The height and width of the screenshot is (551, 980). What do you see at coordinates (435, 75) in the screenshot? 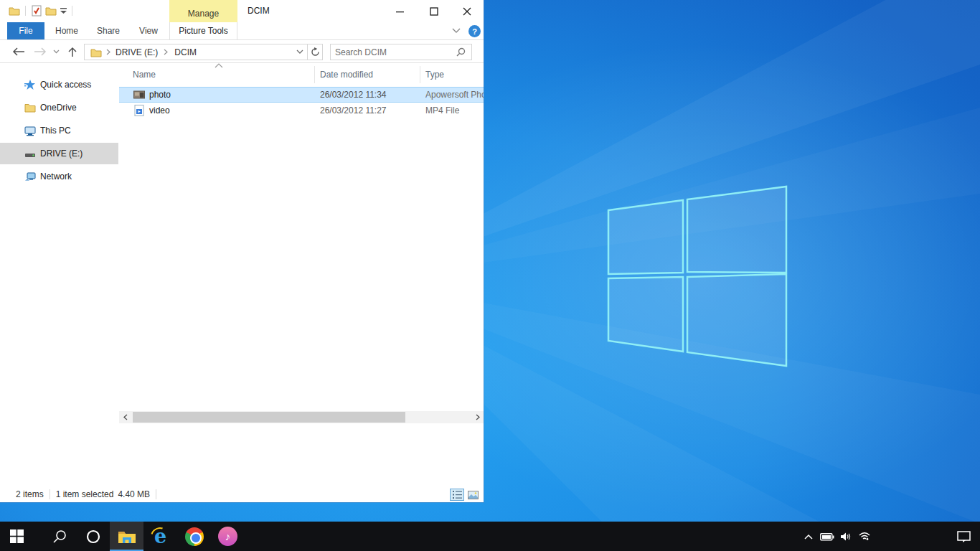
I see `column-header-type: Type` at bounding box center [435, 75].